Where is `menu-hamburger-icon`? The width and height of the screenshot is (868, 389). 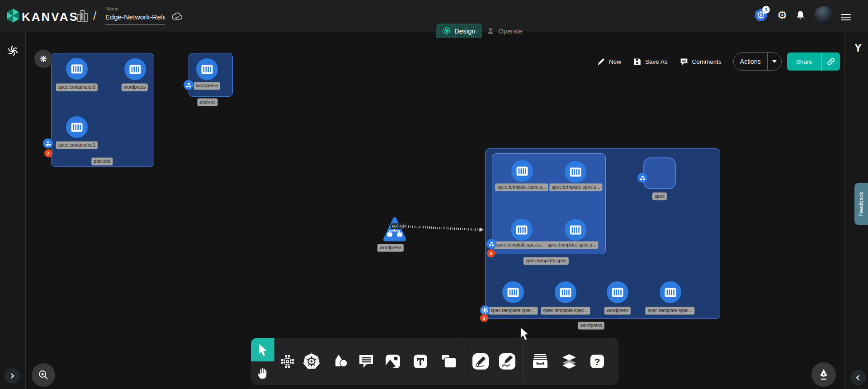 menu-hamburger-icon is located at coordinates (846, 17).